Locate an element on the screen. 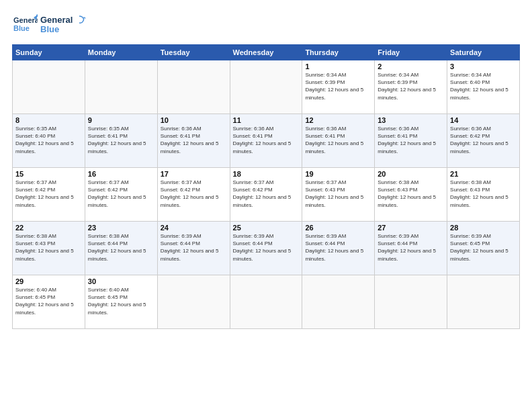 This screenshot has width=532, height=411. day-number: 30 is located at coordinates (121, 281).